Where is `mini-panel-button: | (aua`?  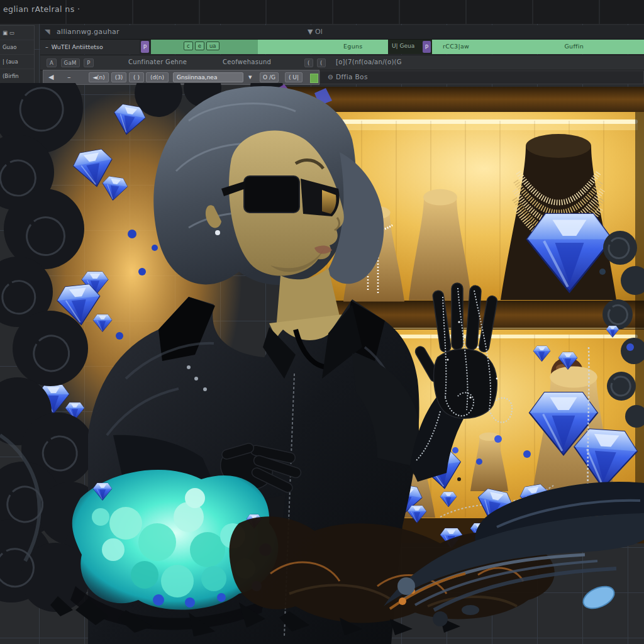 mini-panel-button: | (aua is located at coordinates (17, 62).